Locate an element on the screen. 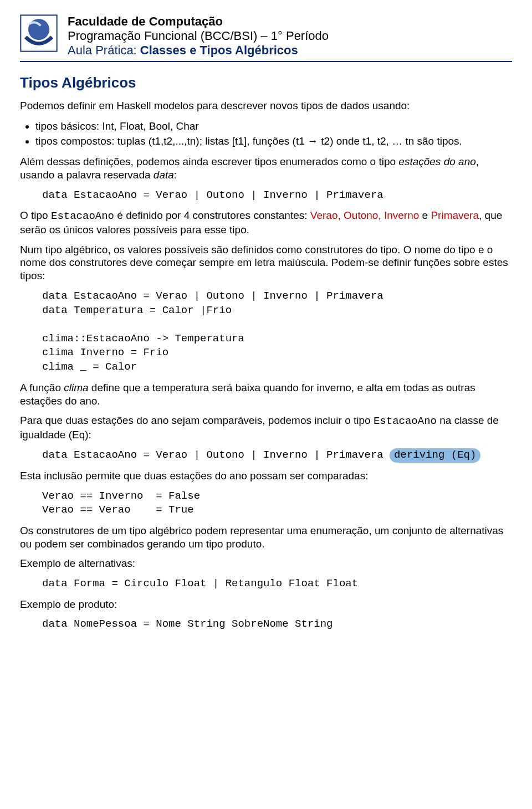  code-block-deriving: data EstacaoAno = Verao | Outono | Inver… is located at coordinates (277, 455).